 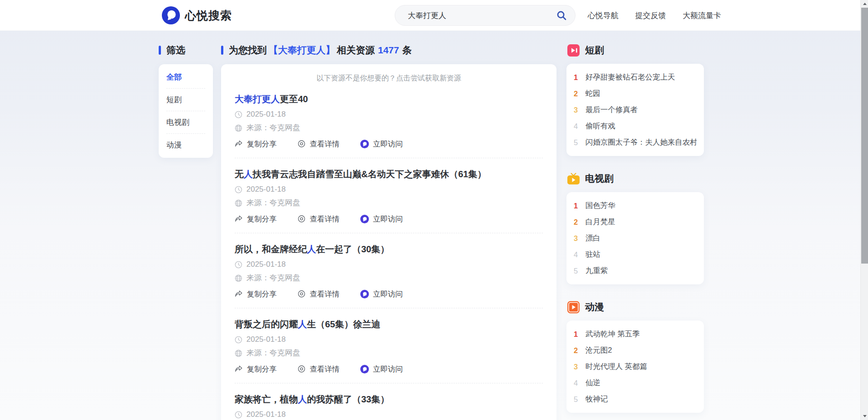 What do you see at coordinates (635, 94) in the screenshot?
I see `ranking-item: 2蛇园` at bounding box center [635, 94].